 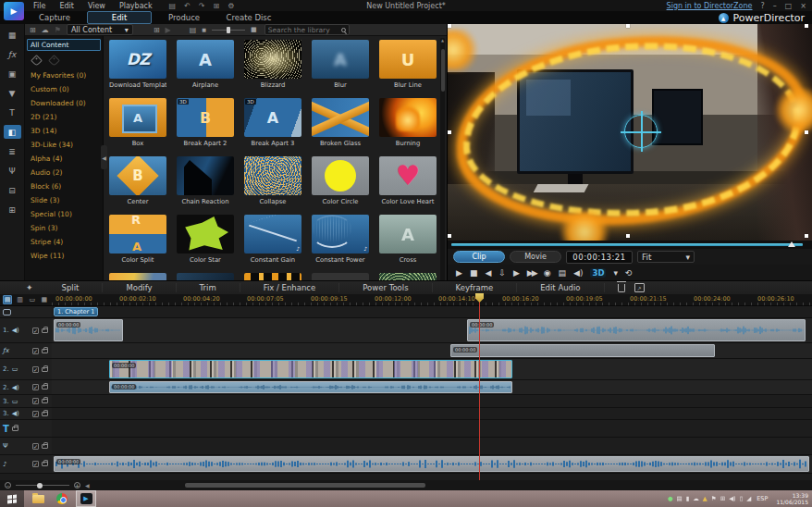 I want to click on tab-capture: Capture, so click(x=55, y=18).